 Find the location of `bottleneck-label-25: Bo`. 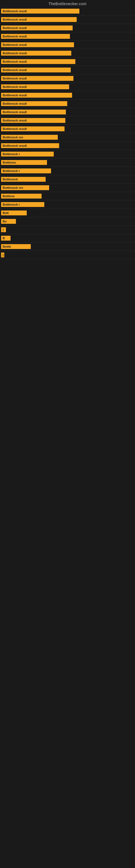

bottleneck-label-25: Bo is located at coordinates (8, 221).